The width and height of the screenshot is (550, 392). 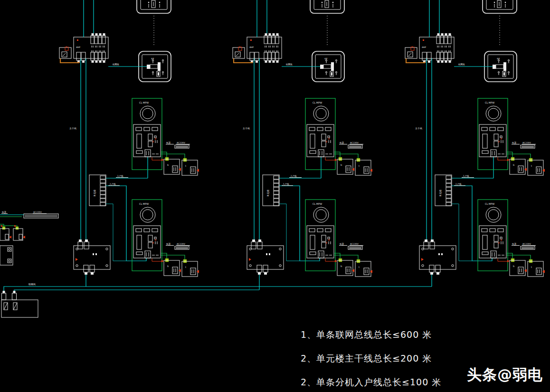 I want to click on note-line-2: 2、单元楼主干线总长≤200 米, so click(x=371, y=359).